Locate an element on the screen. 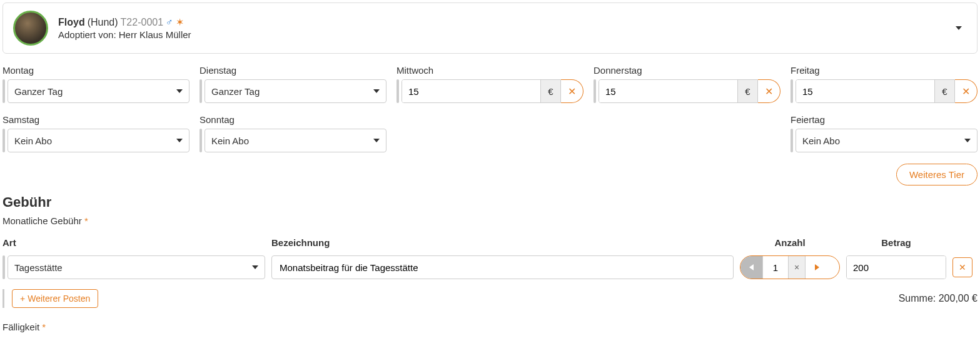  amount-input is located at coordinates (897, 267).